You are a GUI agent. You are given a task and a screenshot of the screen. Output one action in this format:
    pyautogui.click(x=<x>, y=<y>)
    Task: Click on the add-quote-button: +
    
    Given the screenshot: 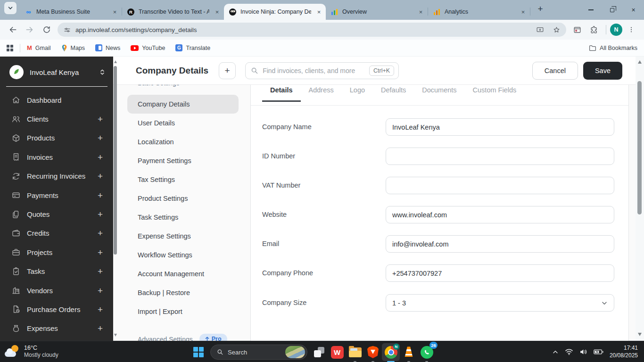 What is the action you would take?
    pyautogui.click(x=100, y=214)
    